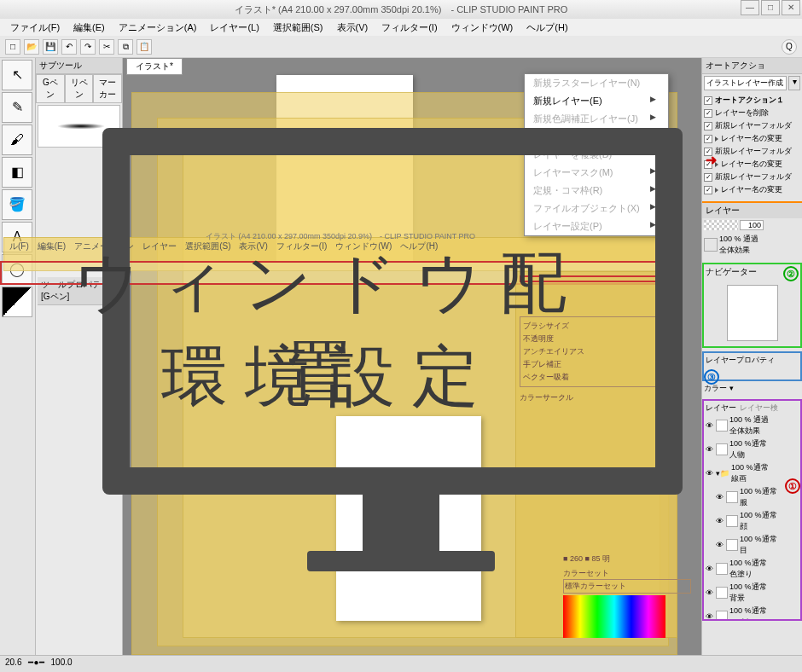 Image resolution: width=802 pixels, height=672 pixels. I want to click on autoaction-header: オートアクショ, so click(753, 67).